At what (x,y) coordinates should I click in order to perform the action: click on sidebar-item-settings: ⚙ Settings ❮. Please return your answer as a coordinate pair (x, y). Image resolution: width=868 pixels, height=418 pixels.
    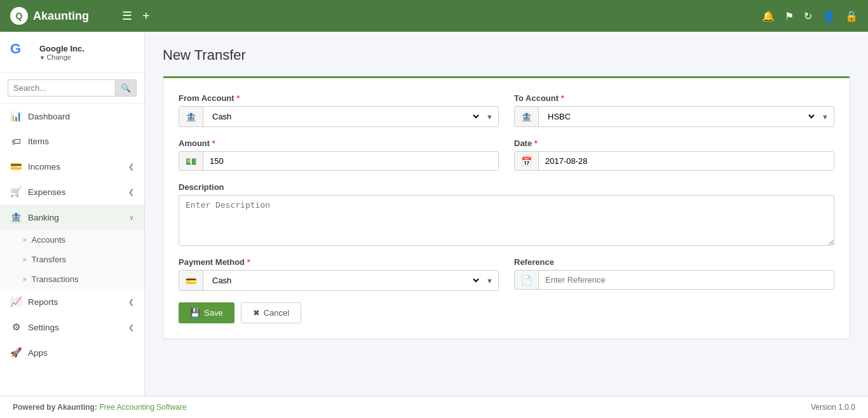
    Looking at the image, I should click on (72, 327).